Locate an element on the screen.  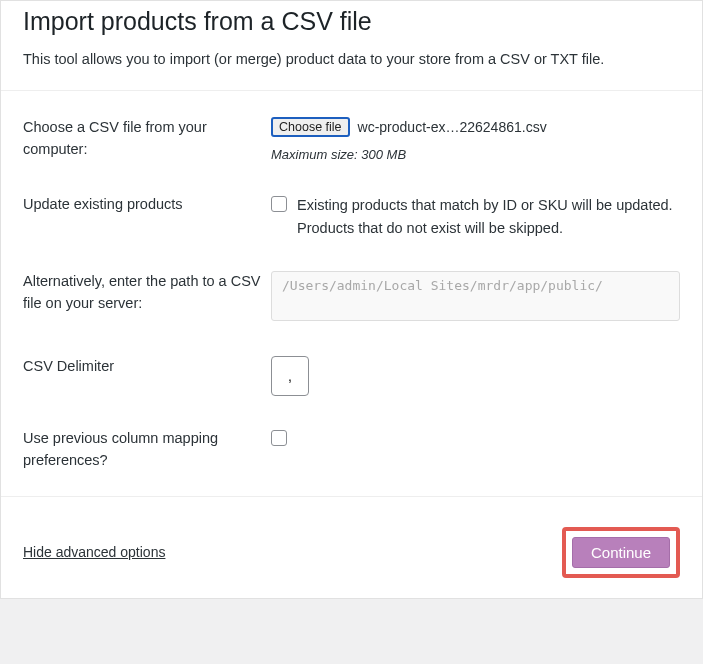
choose-file-button: Choose file is located at coordinates (310, 127).